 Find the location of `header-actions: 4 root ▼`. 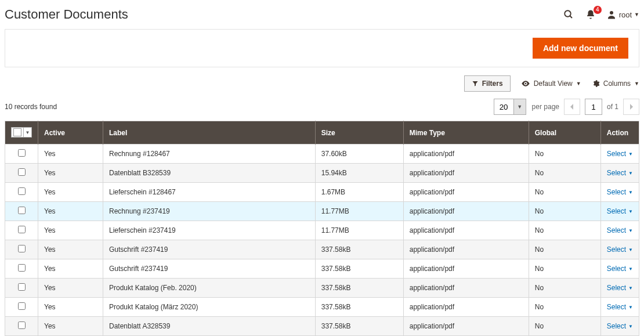

header-actions: 4 root ▼ is located at coordinates (601, 15).